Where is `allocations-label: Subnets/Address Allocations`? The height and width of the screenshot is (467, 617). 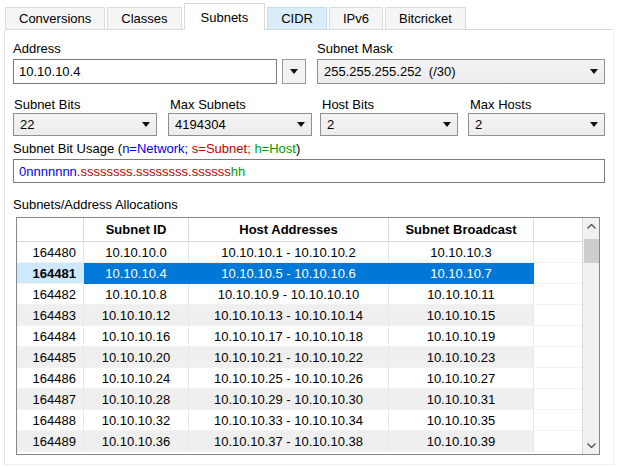
allocations-label: Subnets/Address Allocations is located at coordinates (96, 204).